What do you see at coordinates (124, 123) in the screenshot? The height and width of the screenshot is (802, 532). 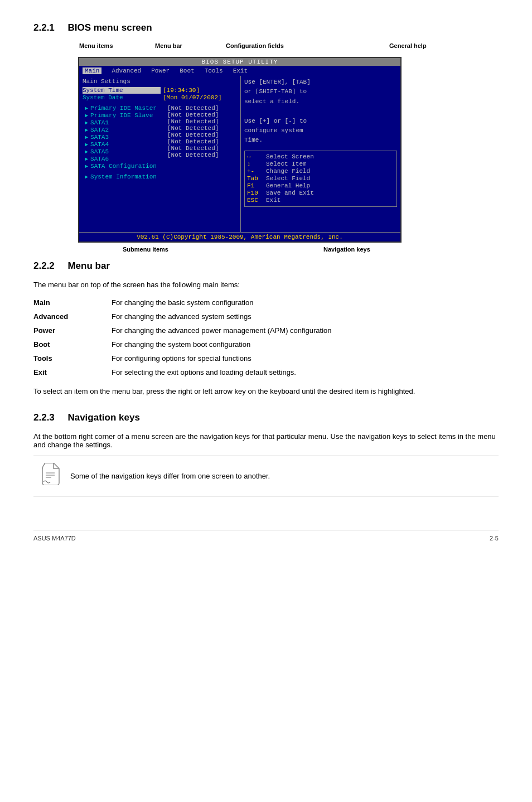 I see `bios-item-sata1: ▶ SATA1` at bounding box center [124, 123].